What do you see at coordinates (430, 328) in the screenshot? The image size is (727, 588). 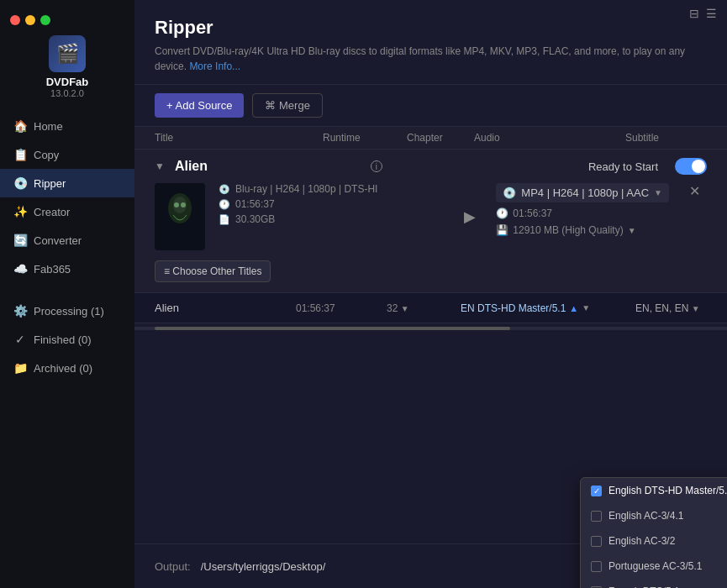 I see `scroll-track` at bounding box center [430, 328].